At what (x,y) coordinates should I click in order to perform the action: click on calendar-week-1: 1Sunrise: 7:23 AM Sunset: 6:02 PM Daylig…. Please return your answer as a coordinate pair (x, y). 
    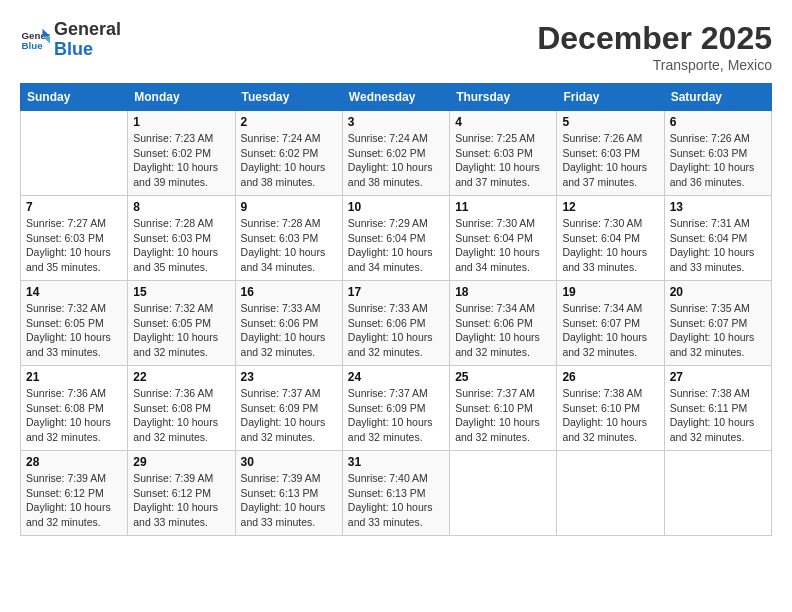
    Looking at the image, I should click on (396, 154).